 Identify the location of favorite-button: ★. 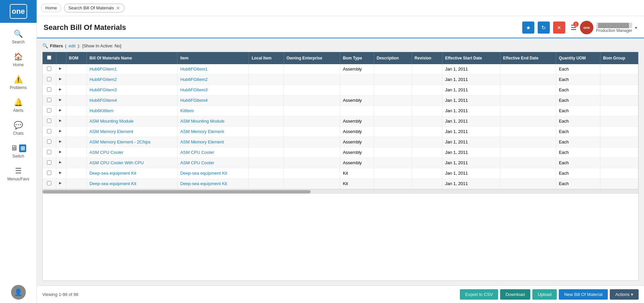
(528, 28).